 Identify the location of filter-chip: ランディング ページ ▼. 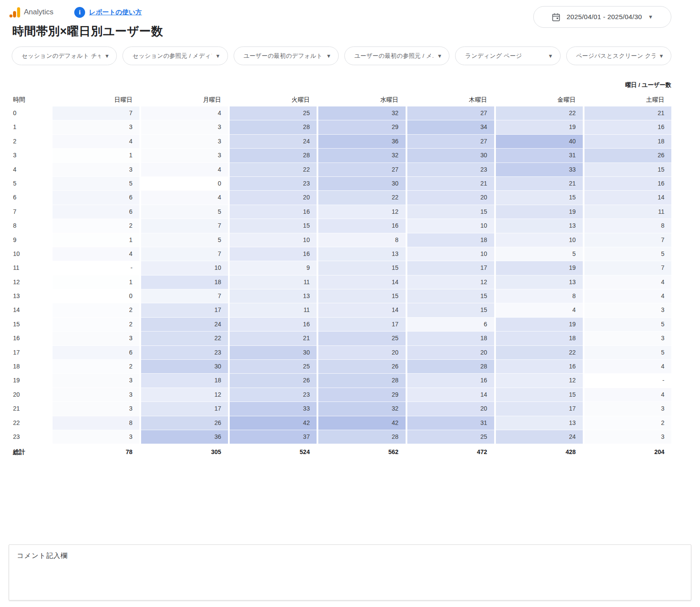
(508, 56).